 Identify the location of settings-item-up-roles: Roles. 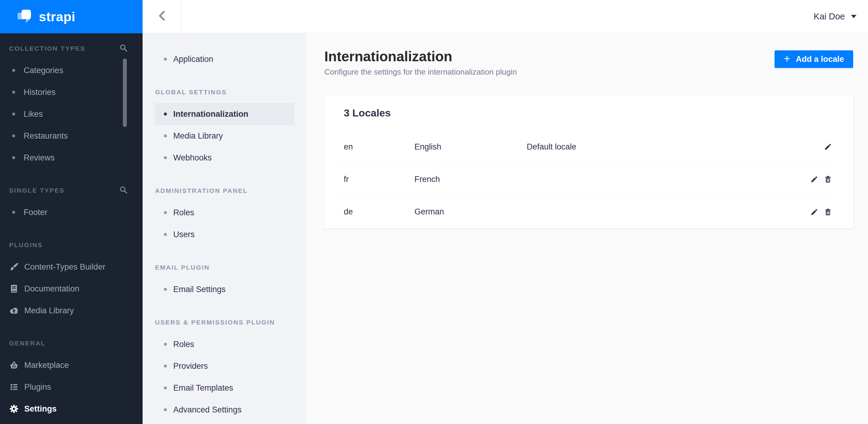
(224, 344).